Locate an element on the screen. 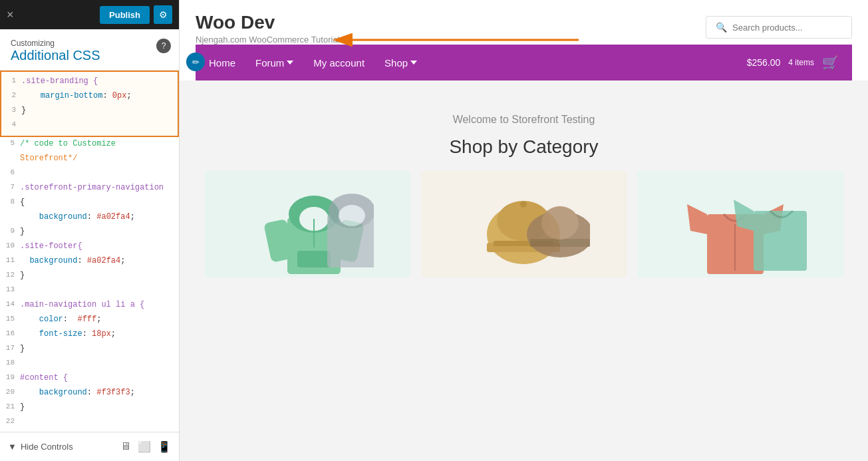 The width and height of the screenshot is (868, 461). edit-pencil-button: ✏ is located at coordinates (196, 62).